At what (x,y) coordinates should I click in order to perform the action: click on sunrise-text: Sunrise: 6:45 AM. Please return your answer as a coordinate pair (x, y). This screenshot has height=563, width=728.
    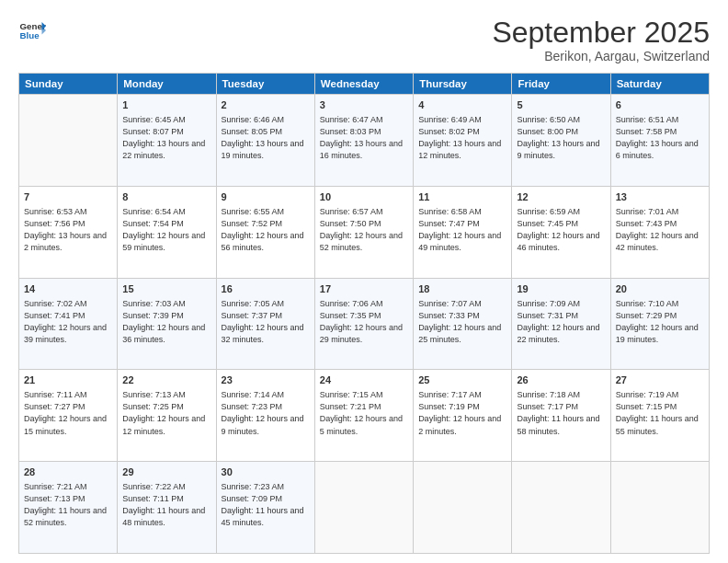
    Looking at the image, I should click on (166, 120).